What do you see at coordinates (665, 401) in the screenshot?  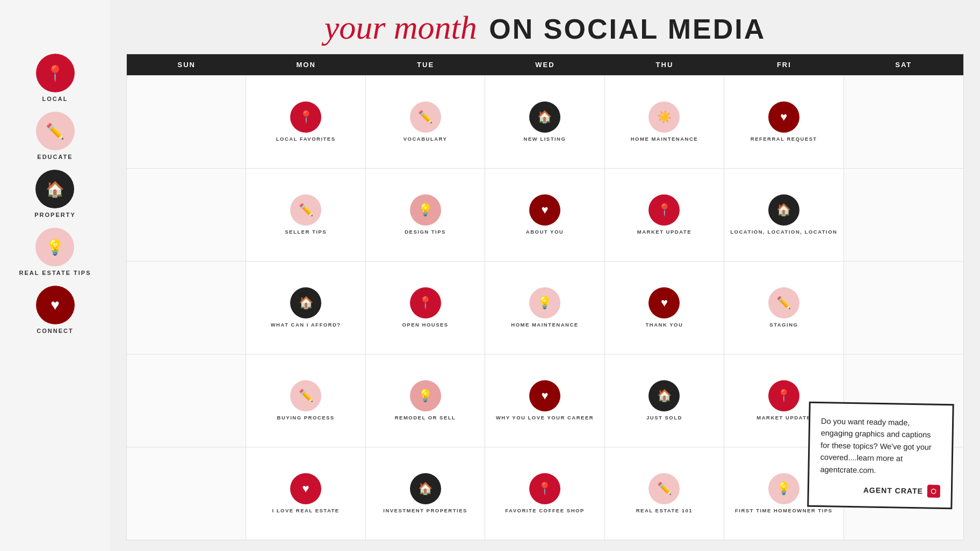 I see `cell-r4-thu: 🏠 JUST SOLD` at bounding box center [665, 401].